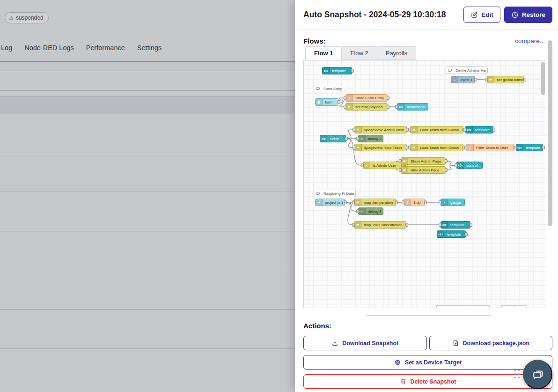 The width and height of the screenshot is (558, 392). What do you see at coordinates (518, 375) in the screenshot?
I see `drag-handle` at bounding box center [518, 375].